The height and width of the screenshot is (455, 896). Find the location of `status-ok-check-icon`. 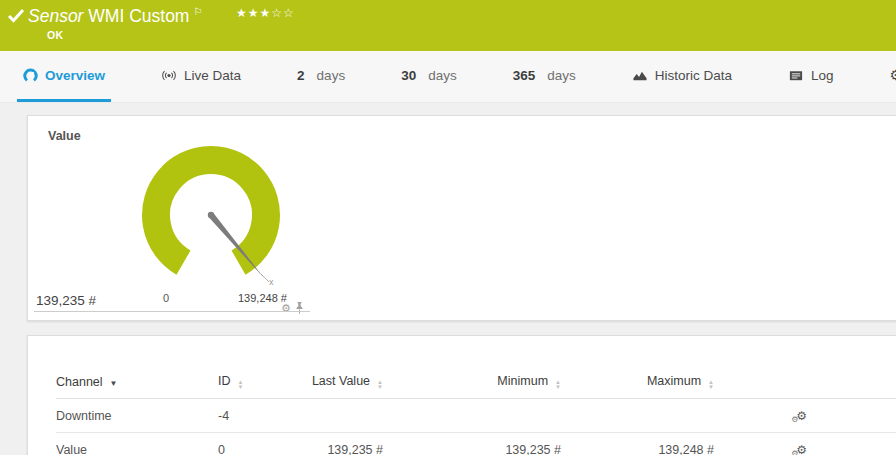

status-ok-check-icon is located at coordinates (16, 16).